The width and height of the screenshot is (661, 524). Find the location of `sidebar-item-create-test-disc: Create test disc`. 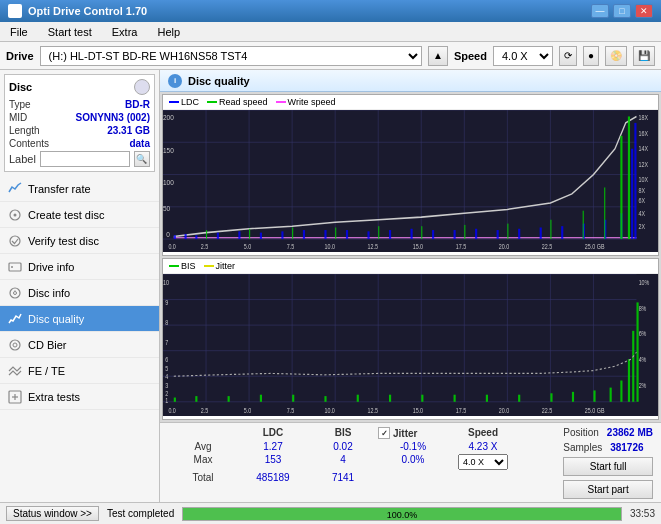

sidebar-item-create-test-disc: Create test disc is located at coordinates (80, 215).